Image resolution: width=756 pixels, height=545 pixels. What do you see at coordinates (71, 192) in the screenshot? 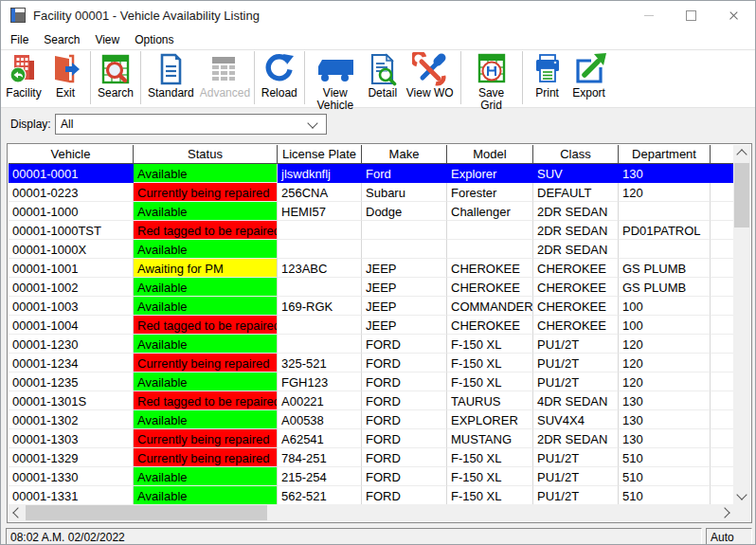
I see `cell: 00001-0223` at bounding box center [71, 192].